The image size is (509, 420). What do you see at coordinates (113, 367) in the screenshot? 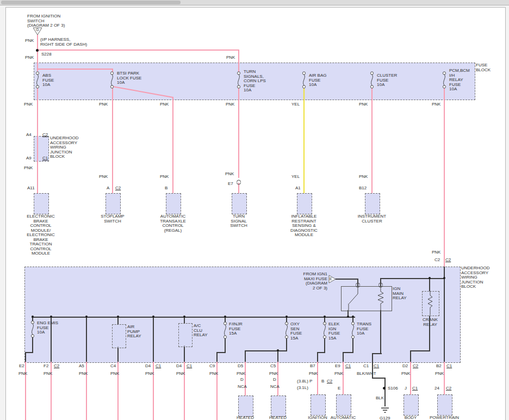
I see `pin-label: C4` at bounding box center [113, 367].